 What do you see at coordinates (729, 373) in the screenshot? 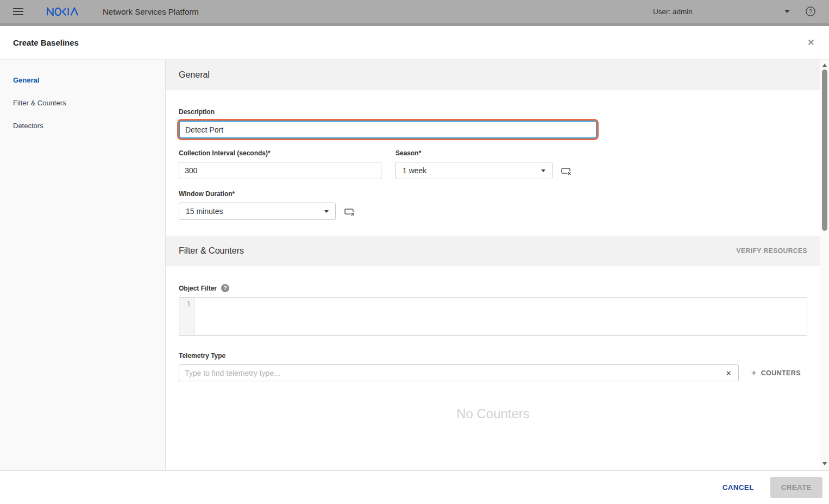
I see `clear-text-icon: ✕` at bounding box center [729, 373].